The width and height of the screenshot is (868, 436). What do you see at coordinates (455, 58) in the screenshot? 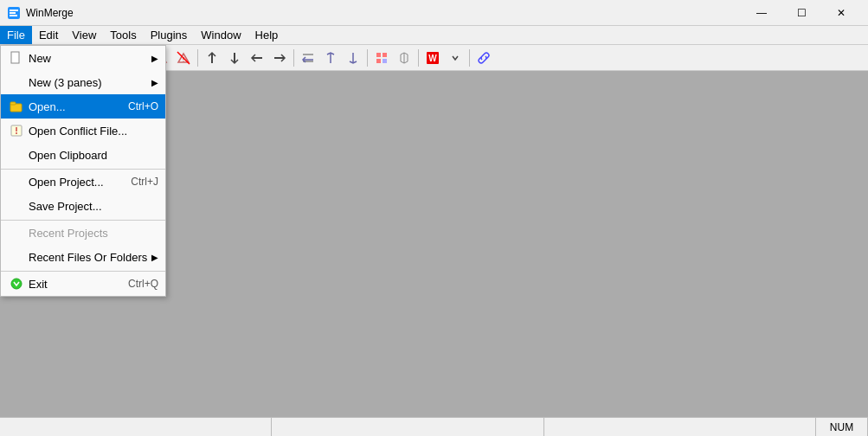
I see `tb-dropdown-arrow` at bounding box center [455, 58].